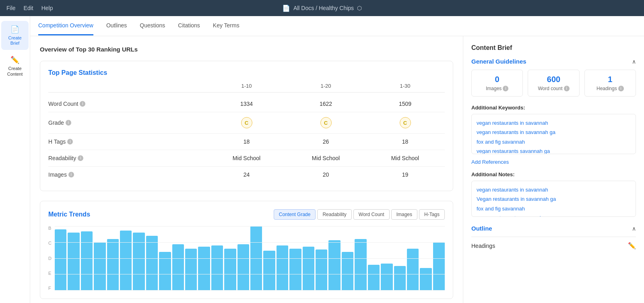 Image resolution: width=644 pixels, height=303 pixels. Describe the element at coordinates (334, 214) in the screenshot. I see `metric-tab-readability: Readability` at that location.